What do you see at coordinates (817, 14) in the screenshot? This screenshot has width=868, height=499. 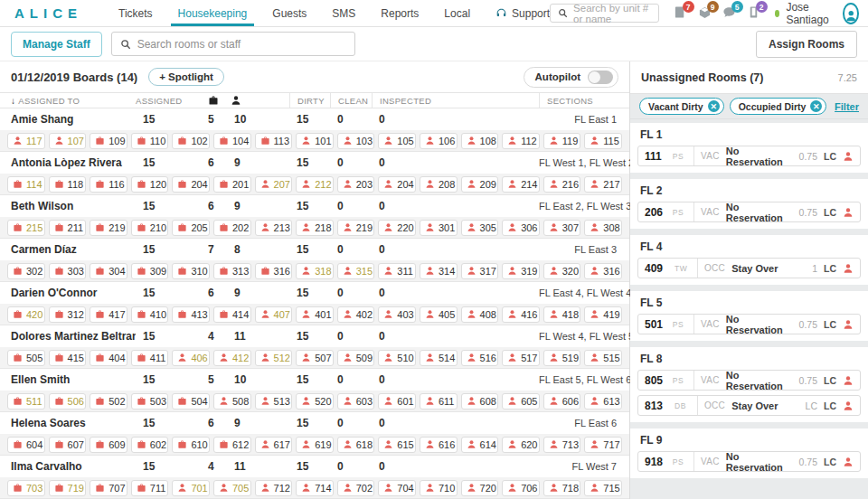 I see `user-menu: Jose Santiago` at bounding box center [817, 14].